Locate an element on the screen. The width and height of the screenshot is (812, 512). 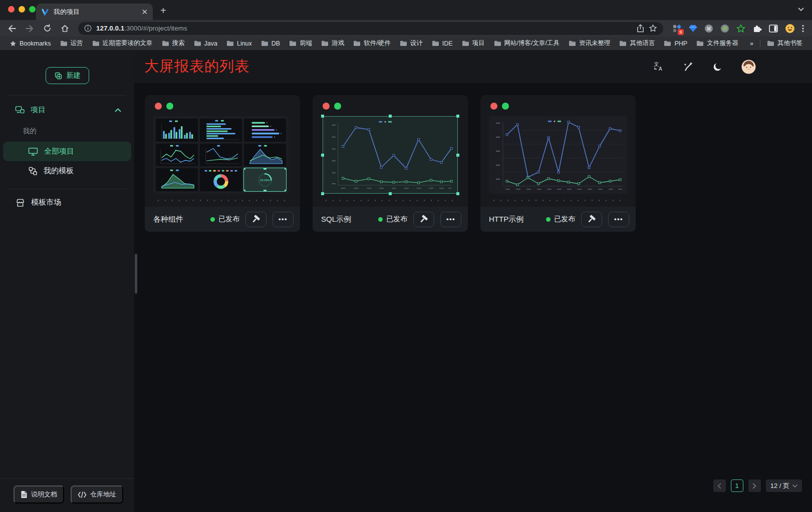
bookmark-folder: PHP is located at coordinates (675, 44).